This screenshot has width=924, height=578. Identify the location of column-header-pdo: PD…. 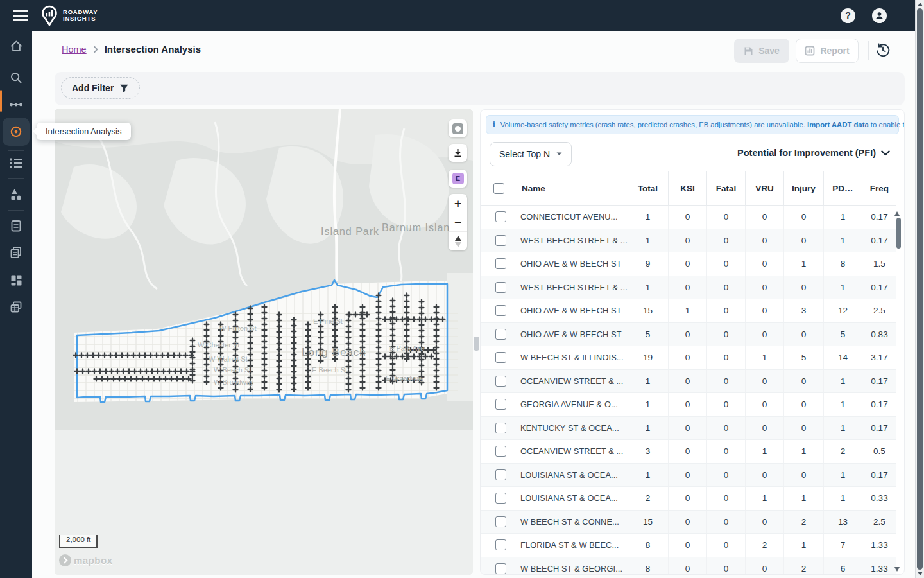
(843, 188).